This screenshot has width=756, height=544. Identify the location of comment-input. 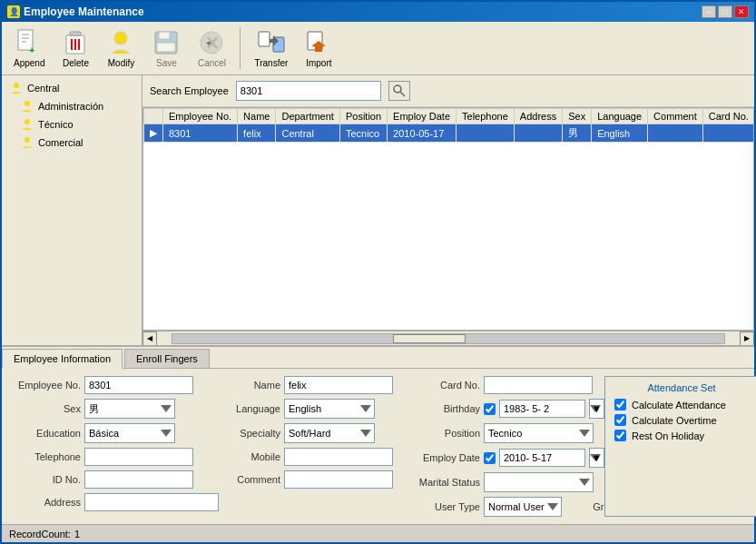
(339, 480).